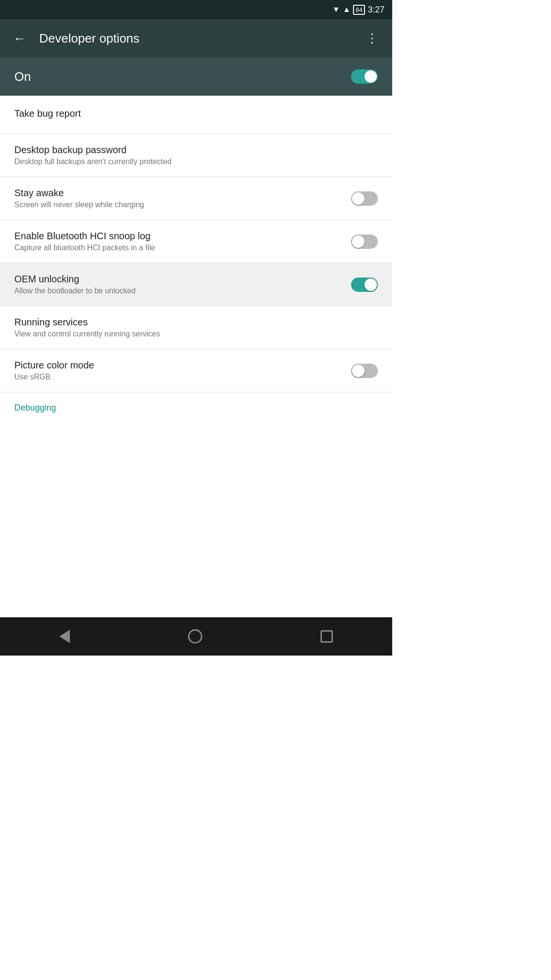 The width and height of the screenshot is (551, 980). What do you see at coordinates (364, 199) in the screenshot?
I see `stay-awake-toggle` at bounding box center [364, 199].